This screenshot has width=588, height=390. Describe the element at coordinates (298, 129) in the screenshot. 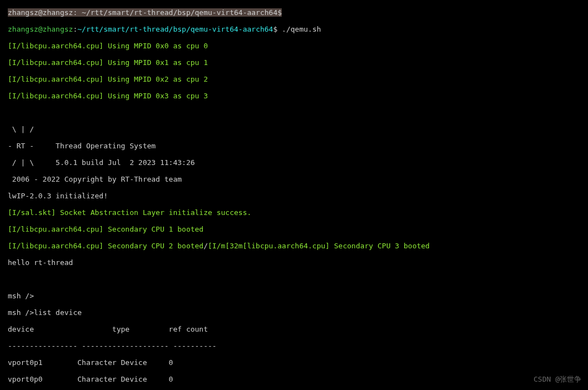

I see `banner-1: \ | /` at that location.